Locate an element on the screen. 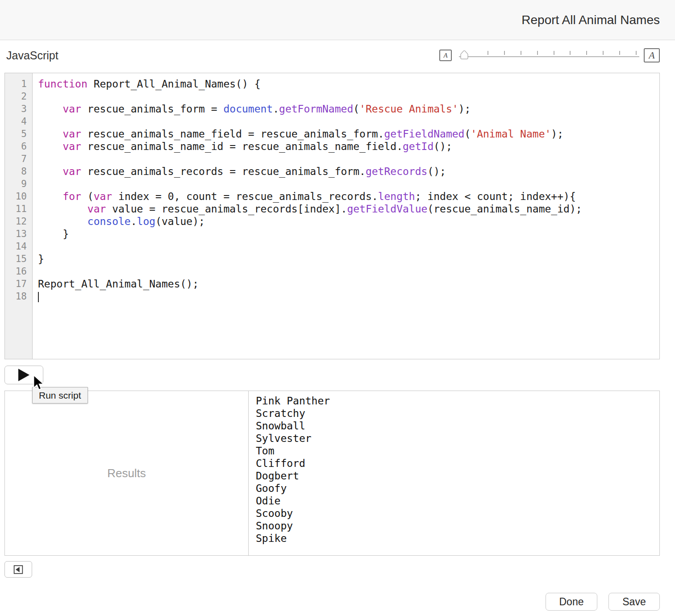  line-number: 11 is located at coordinates (19, 209).